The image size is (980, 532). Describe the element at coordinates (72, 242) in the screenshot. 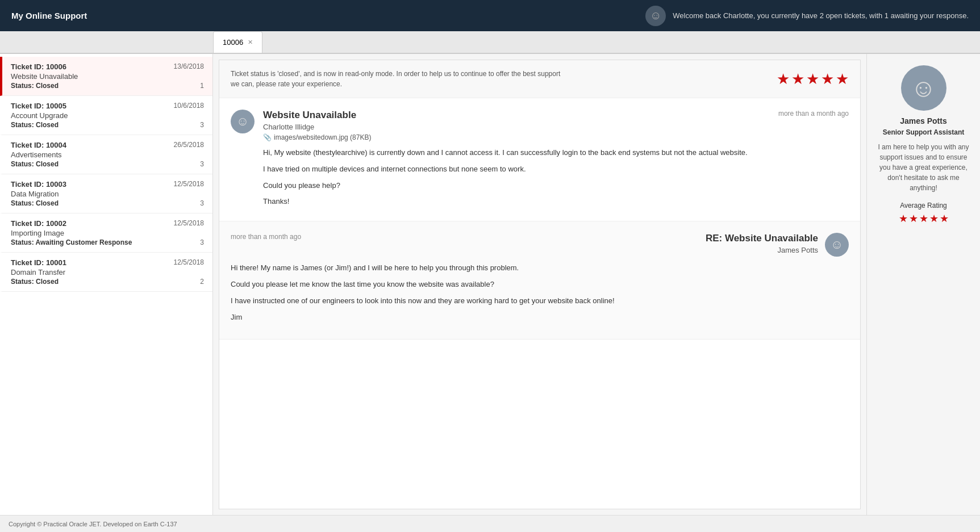

I see `ticket-status: Status: Awaiting Customer Response` at that location.